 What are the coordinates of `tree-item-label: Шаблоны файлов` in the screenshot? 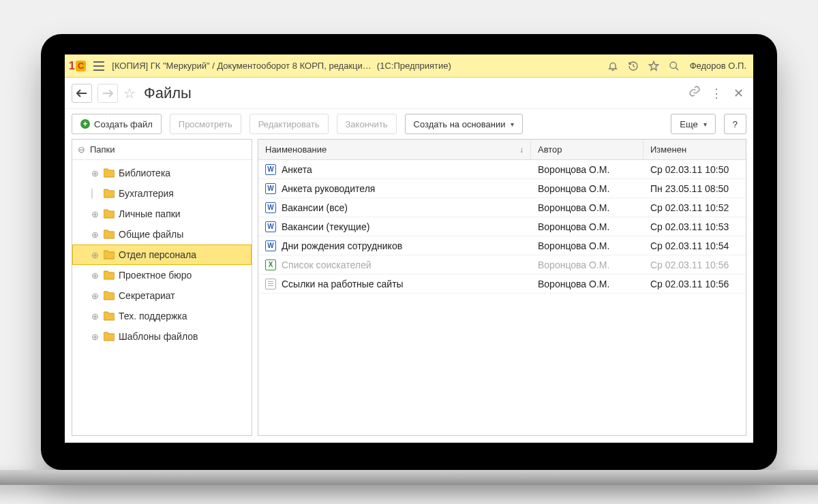 It's located at (158, 336).